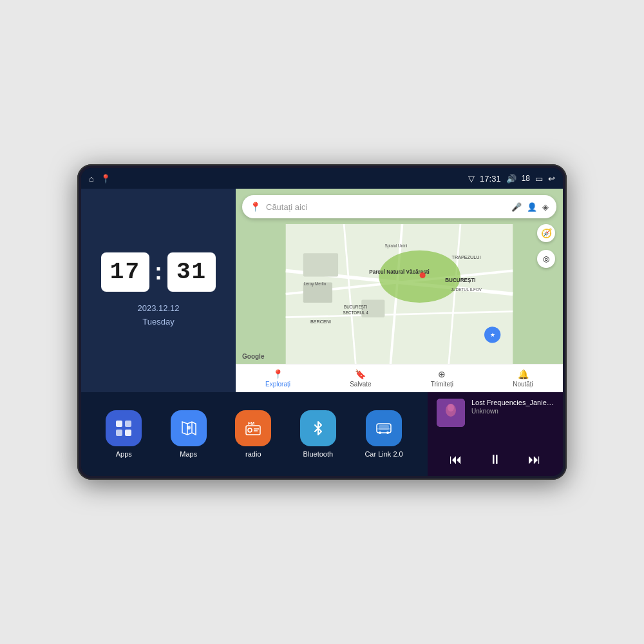 This screenshot has height=644, width=644. What do you see at coordinates (523, 384) in the screenshot?
I see `news-label: Noutăți` at bounding box center [523, 384].